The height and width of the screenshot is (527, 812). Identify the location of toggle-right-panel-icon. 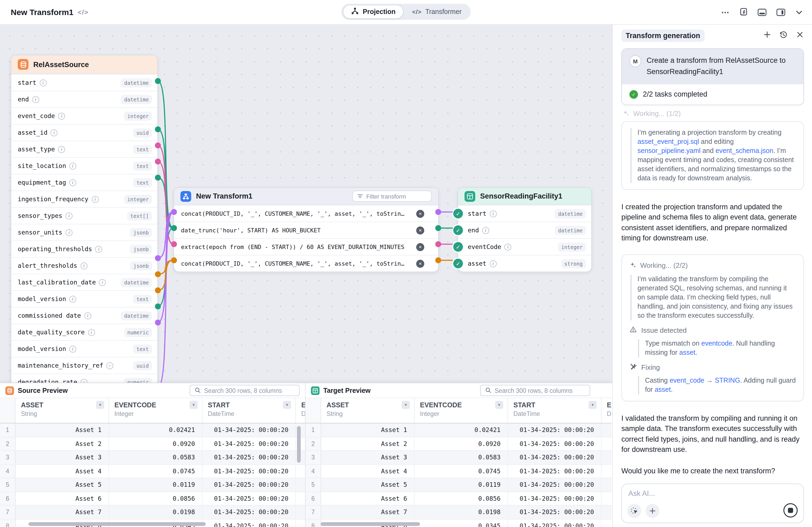
(781, 12).